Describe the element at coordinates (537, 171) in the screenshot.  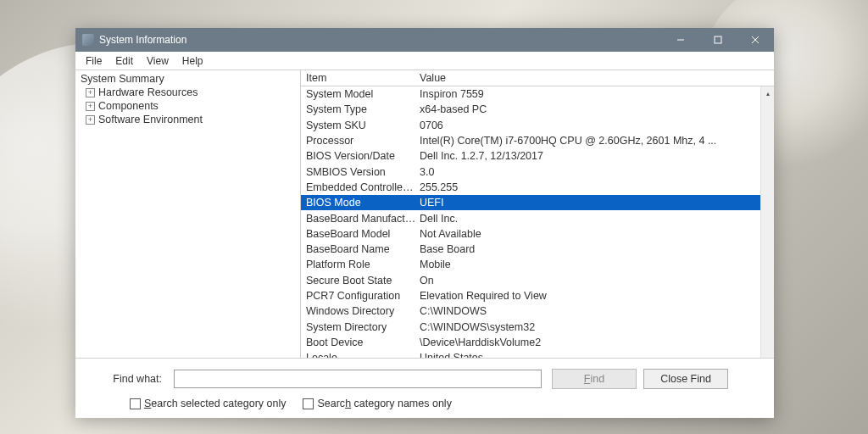
I see `table-row: SMBIOS Version3.0` at that location.